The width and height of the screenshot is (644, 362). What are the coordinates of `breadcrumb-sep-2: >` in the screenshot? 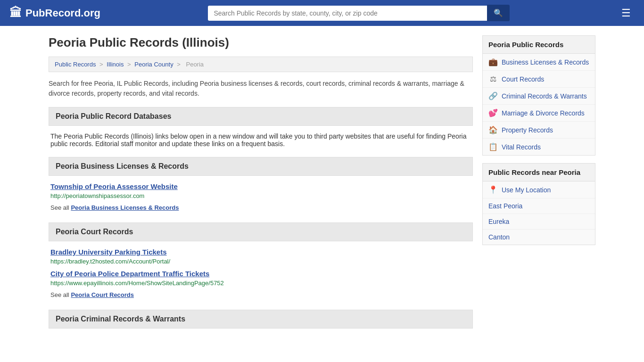 It's located at (130, 64).